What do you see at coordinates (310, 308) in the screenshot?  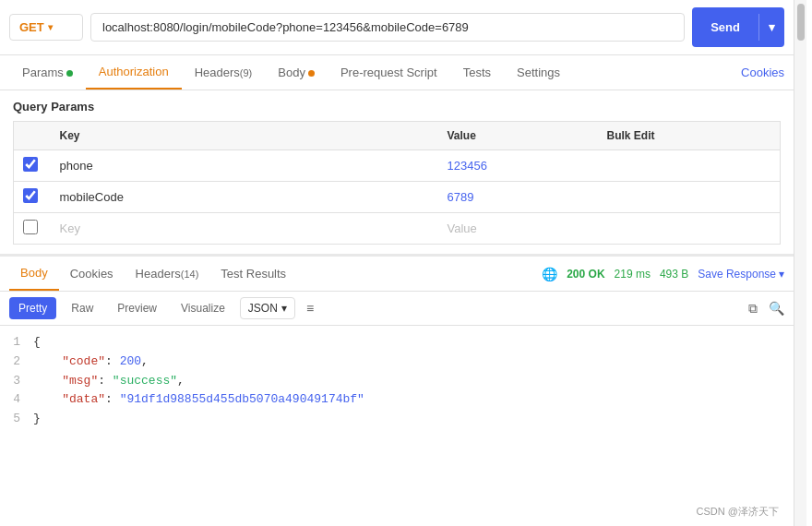 I see `filter-icon: ≡` at bounding box center [310, 308].